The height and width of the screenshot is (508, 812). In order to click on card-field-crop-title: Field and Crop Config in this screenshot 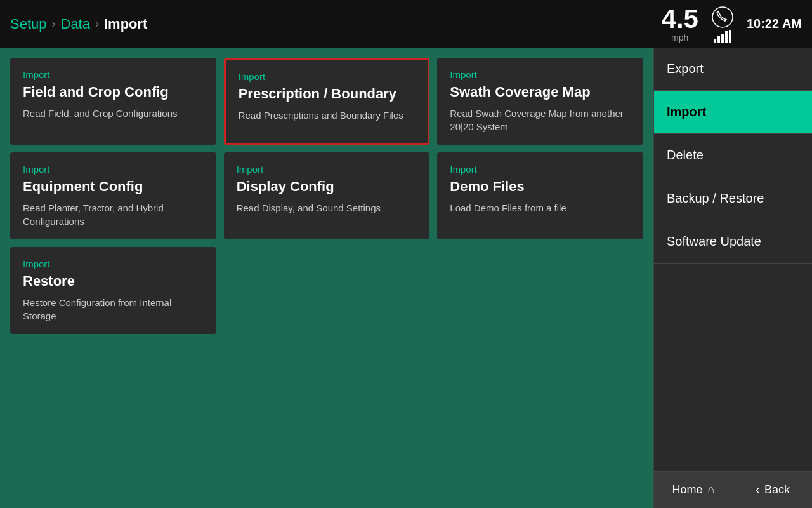, I will do `click(113, 92)`.